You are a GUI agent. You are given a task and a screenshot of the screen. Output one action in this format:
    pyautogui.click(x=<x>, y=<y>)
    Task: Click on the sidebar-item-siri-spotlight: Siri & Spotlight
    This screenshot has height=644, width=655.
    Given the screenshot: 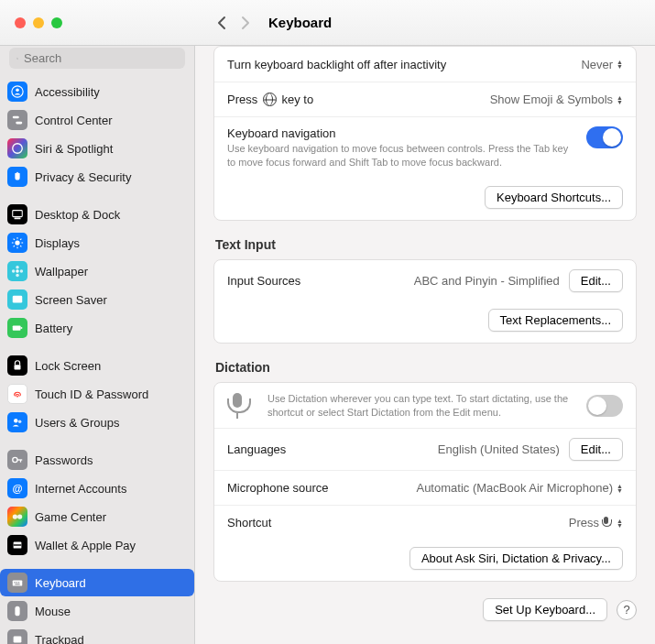 What is the action you would take?
    pyautogui.click(x=97, y=148)
    